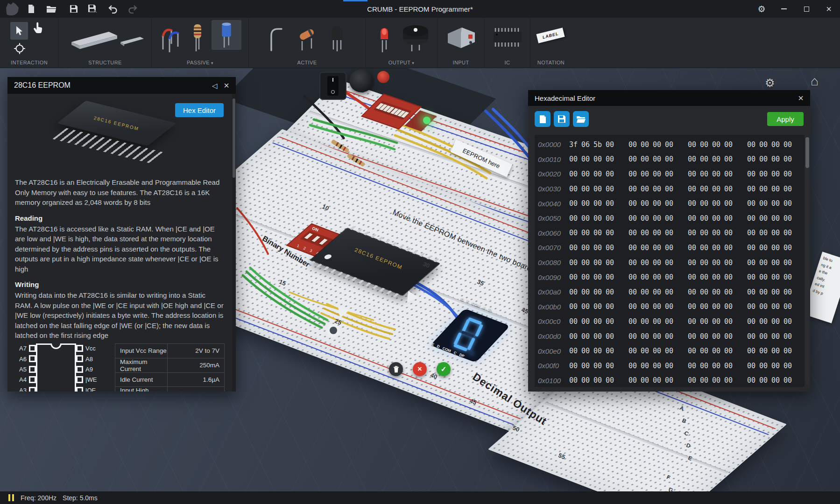 This screenshot has height=504, width=840. Describe the element at coordinates (215, 86) in the screenshot. I see `dock-left-icon: ◁` at that location.